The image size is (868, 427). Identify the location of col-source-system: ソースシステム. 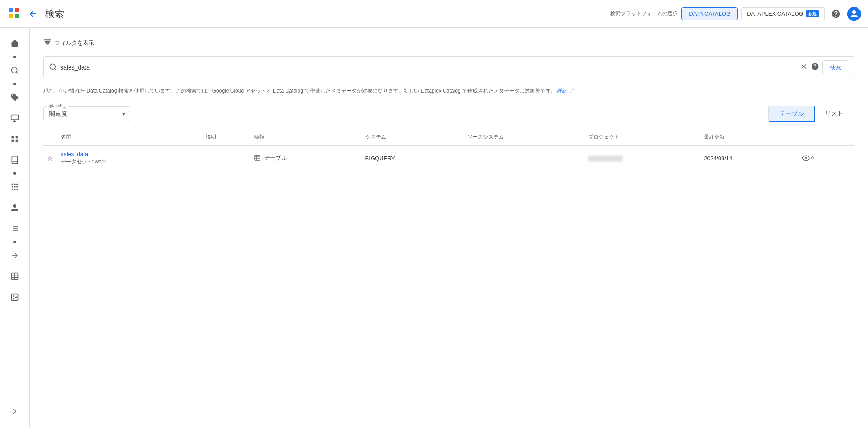
(524, 137).